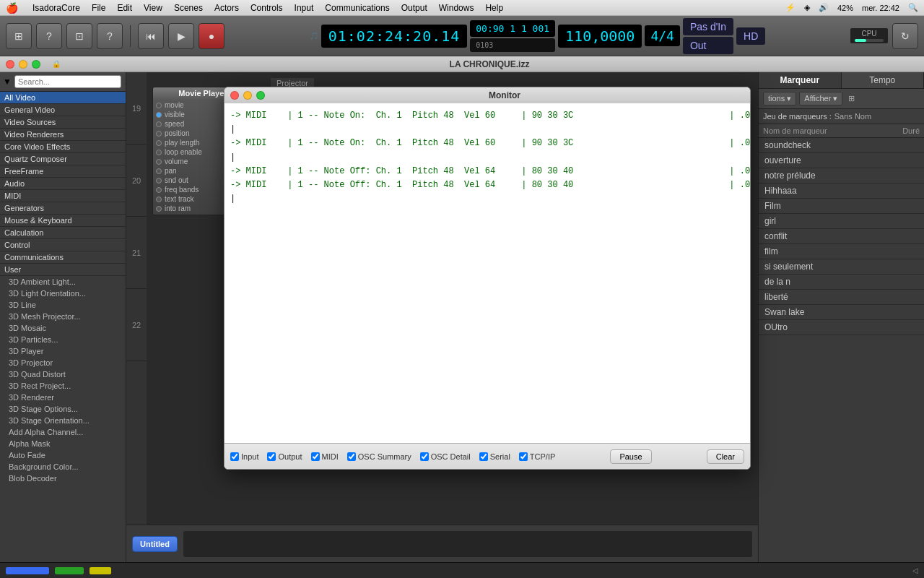 This screenshot has height=578, width=924. Describe the element at coordinates (352, 457) in the screenshot. I see `osc-summary-checkbox` at that location.